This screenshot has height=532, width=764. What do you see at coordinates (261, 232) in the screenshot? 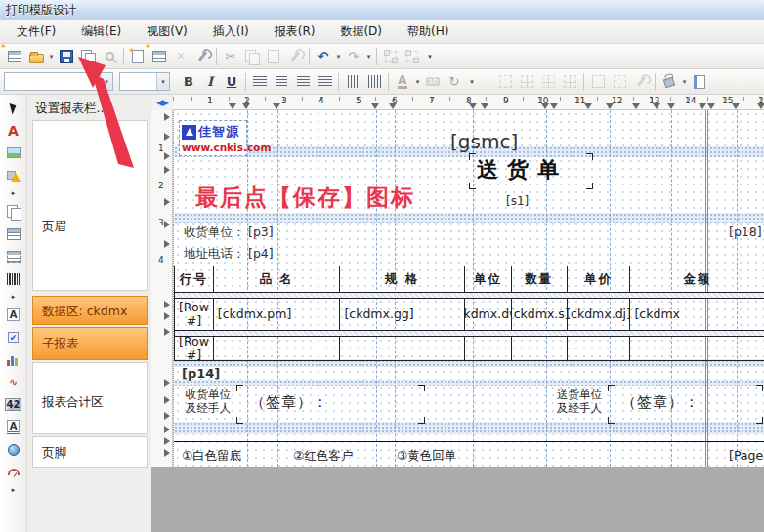
I see `receiver-field: [p3]` at bounding box center [261, 232].